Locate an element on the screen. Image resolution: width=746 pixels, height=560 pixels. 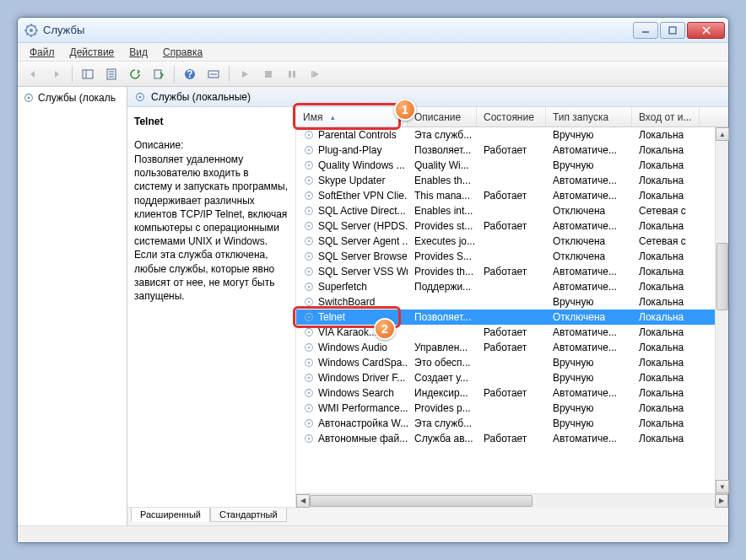
cell-desc: Enables int... is located at coordinates (442, 211).